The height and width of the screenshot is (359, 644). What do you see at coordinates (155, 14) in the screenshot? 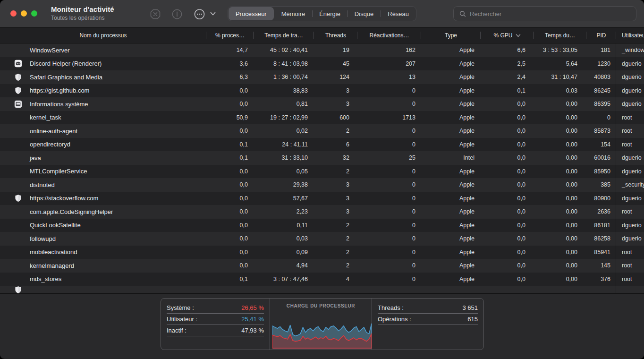
I see `quit-process-button` at bounding box center [155, 14].